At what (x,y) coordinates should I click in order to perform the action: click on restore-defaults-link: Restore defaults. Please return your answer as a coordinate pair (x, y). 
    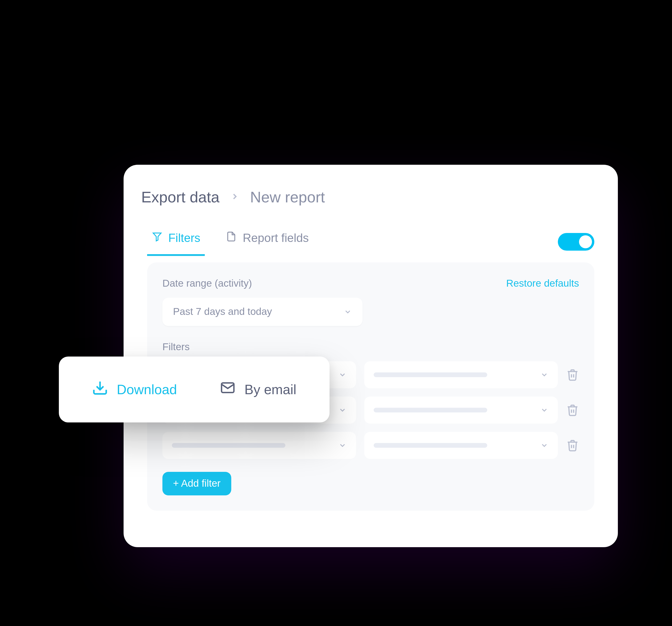
    Looking at the image, I should click on (543, 284).